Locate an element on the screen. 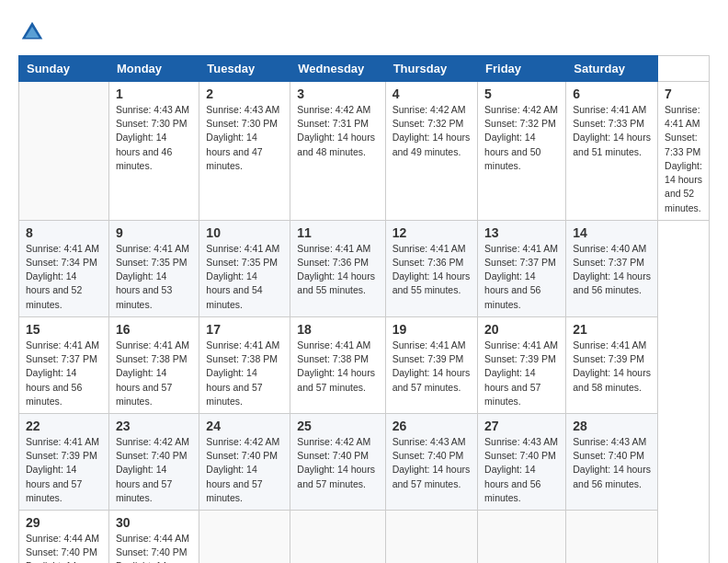 Image resolution: width=728 pixels, height=563 pixels. calendar-cell-day-13: 13 Sunrise: 4:41 AMSunset: 7:37 PMDaylig… is located at coordinates (522, 269).